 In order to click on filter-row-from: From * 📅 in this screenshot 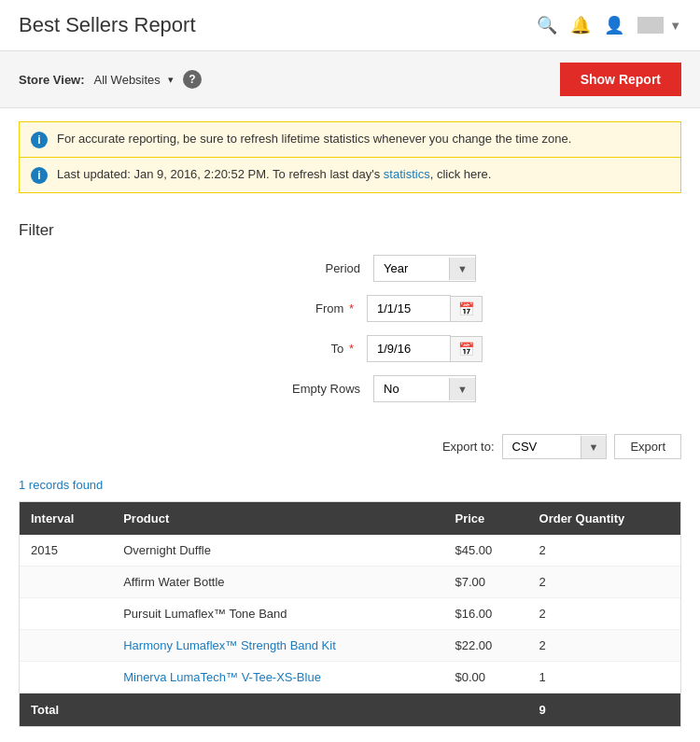, I will do `click(350, 308)`.